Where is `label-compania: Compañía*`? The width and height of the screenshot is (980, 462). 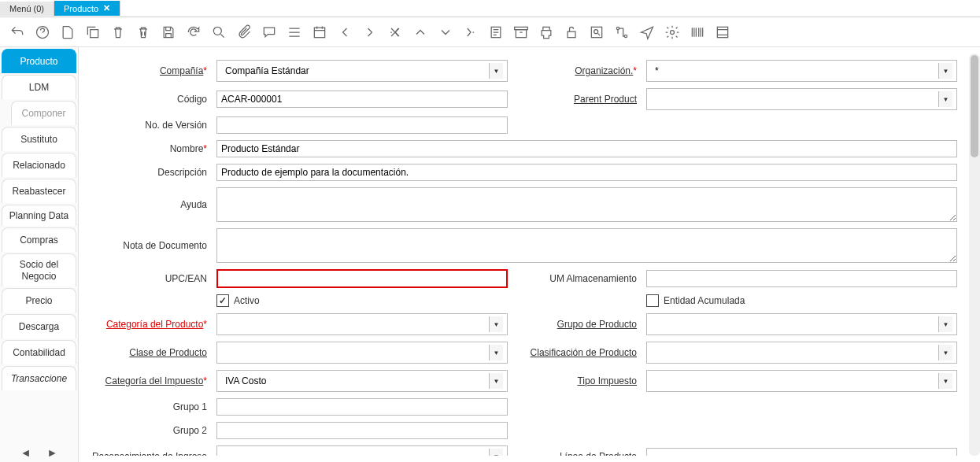 label-compania: Compañía* is located at coordinates (150, 71).